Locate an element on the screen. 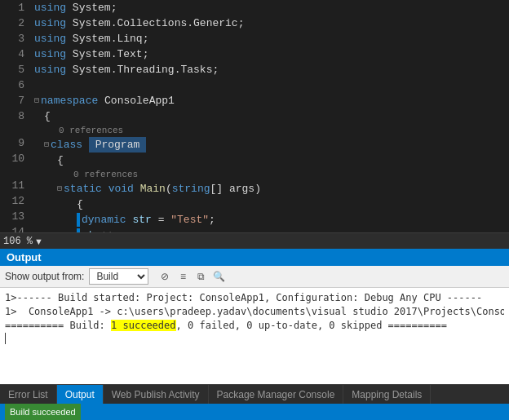 Image resolution: width=509 pixels, height=420 pixels. text-cursor is located at coordinates (5, 338).